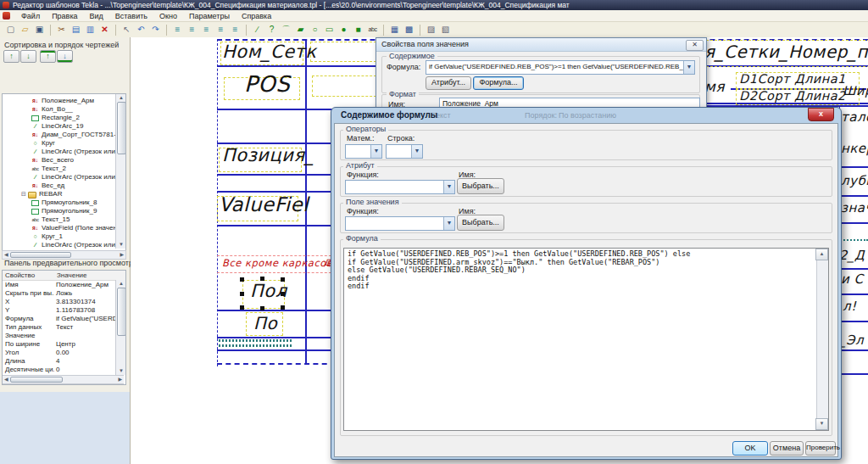 The height and width of the screenshot is (464, 868). Describe the element at coordinates (793, 96) in the screenshot. I see `right-d2-label: D2Сорт Длина2` at that location.